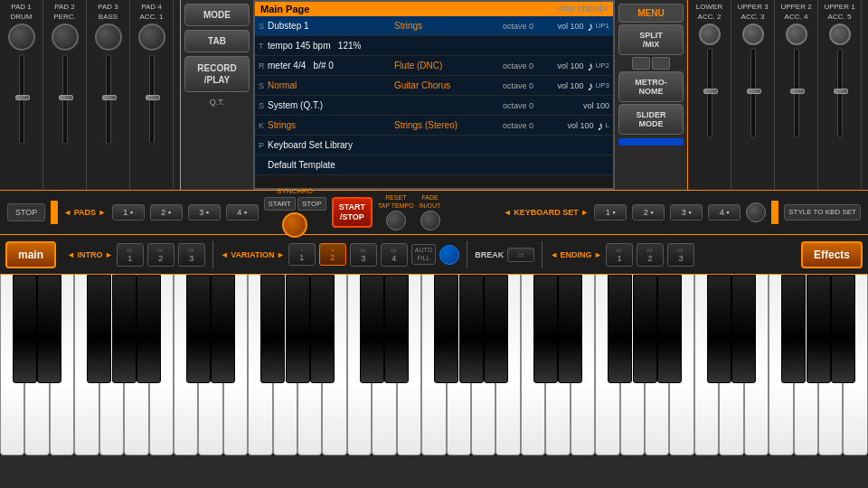 The width and height of the screenshot is (868, 488). I want to click on black-key-gs2, so click(298, 329).